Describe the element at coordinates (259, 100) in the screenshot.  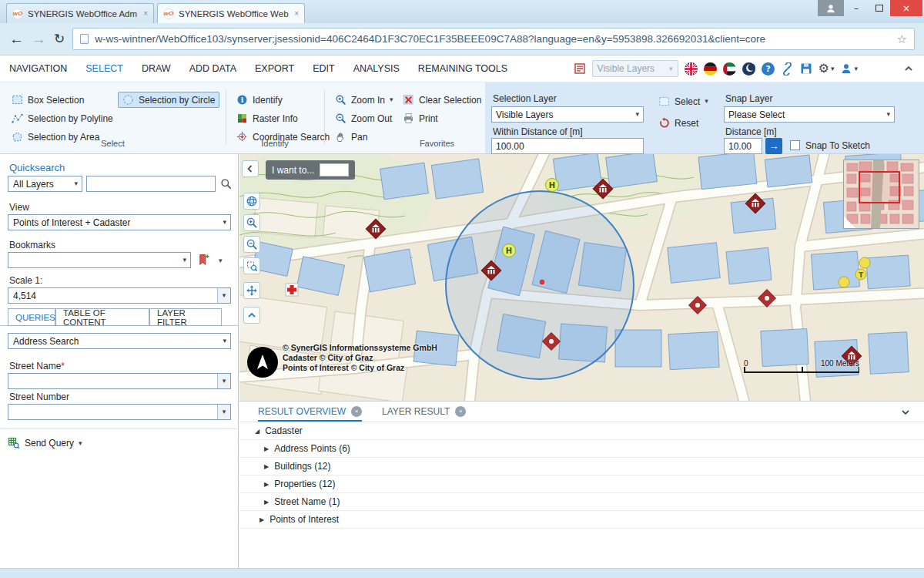
I see `identify-button: i Identify` at that location.